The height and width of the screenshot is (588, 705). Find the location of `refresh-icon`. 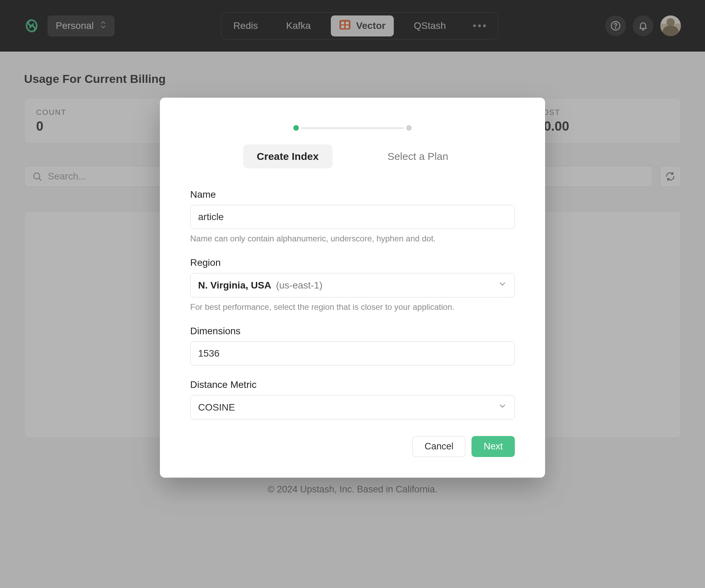

refresh-icon is located at coordinates (670, 176).